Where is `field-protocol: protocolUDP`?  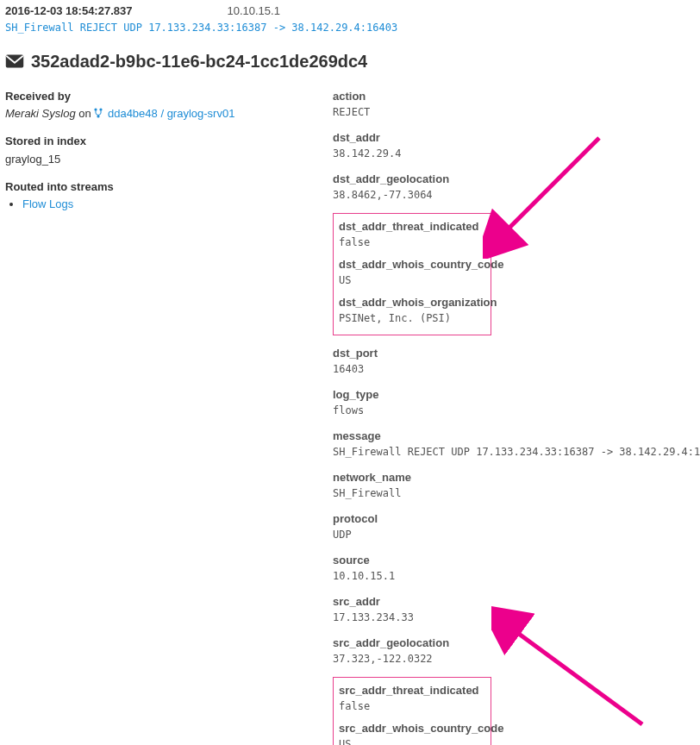
field-protocol: protocolUDP is located at coordinates (516, 527).